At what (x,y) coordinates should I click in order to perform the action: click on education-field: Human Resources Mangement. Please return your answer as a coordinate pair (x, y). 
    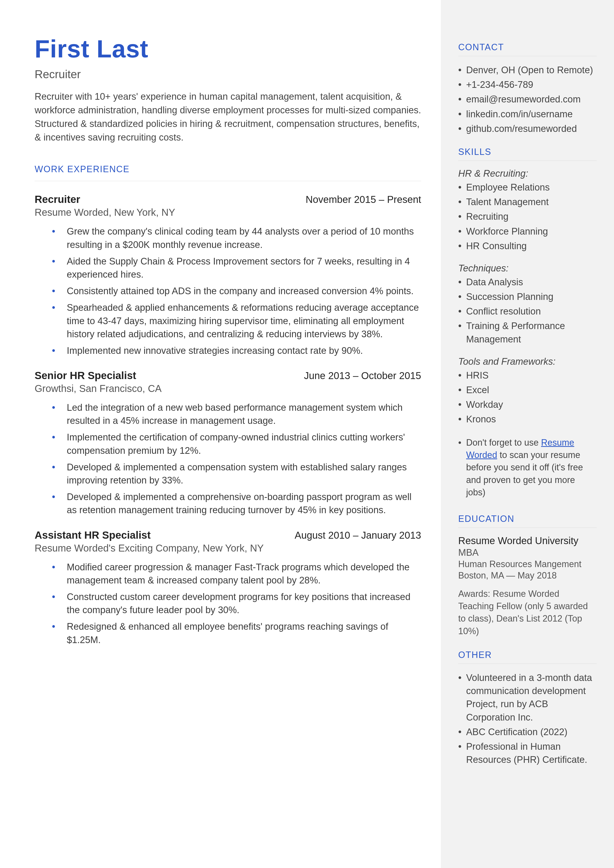
    Looking at the image, I should click on (527, 564).